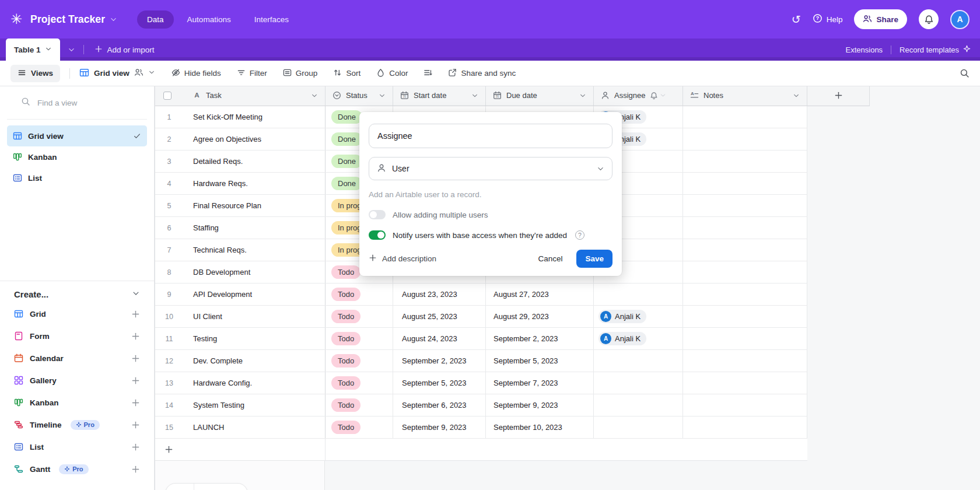 This screenshot has height=490, width=980. Describe the element at coordinates (254, 383) in the screenshot. I see `cell-task: Hardware Config.` at that location.